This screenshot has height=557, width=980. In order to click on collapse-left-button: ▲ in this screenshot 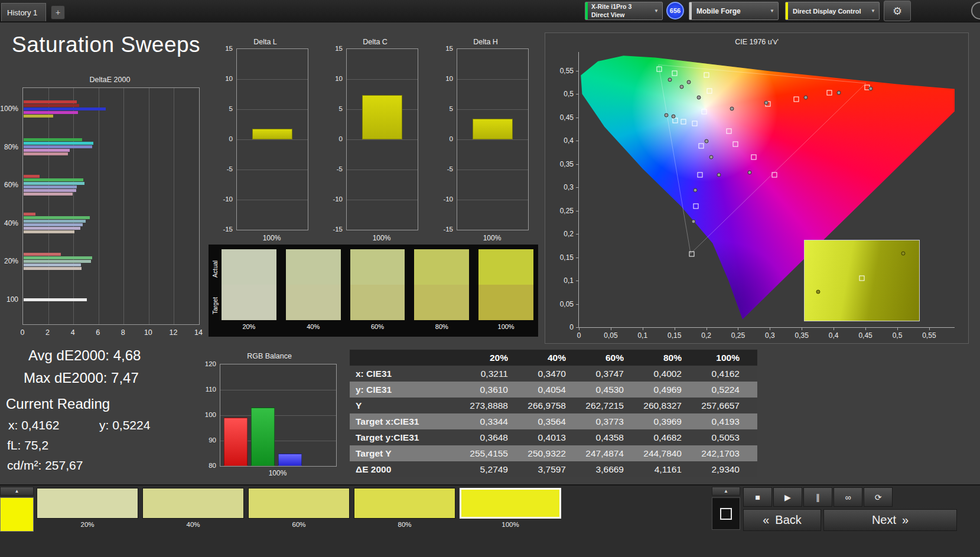, I will do `click(17, 491)`.